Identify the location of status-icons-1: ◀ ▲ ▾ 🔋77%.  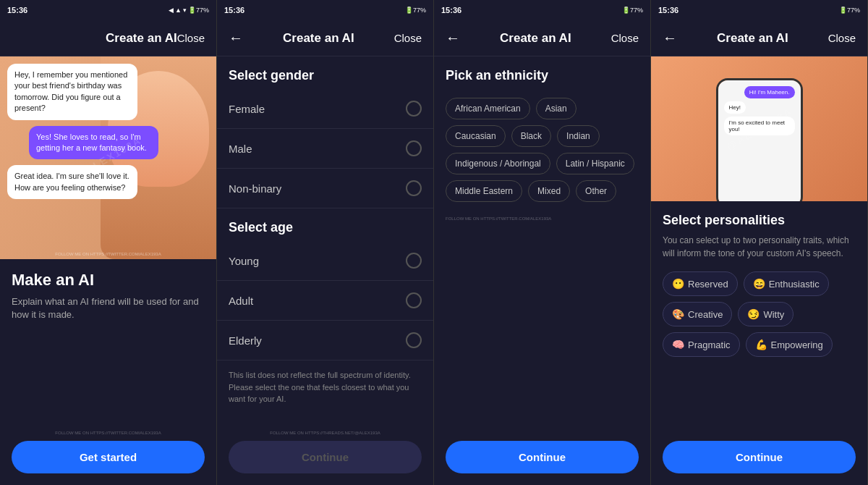
(189, 10).